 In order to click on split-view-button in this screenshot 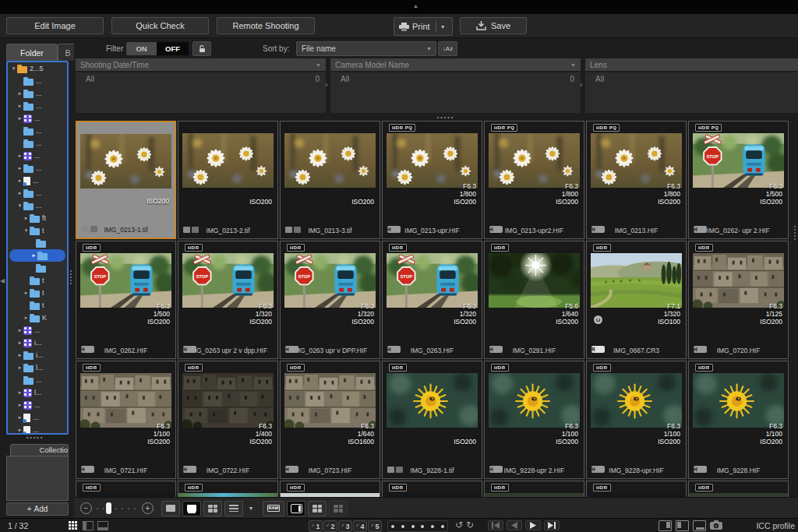, I will do `click(87, 525)`.